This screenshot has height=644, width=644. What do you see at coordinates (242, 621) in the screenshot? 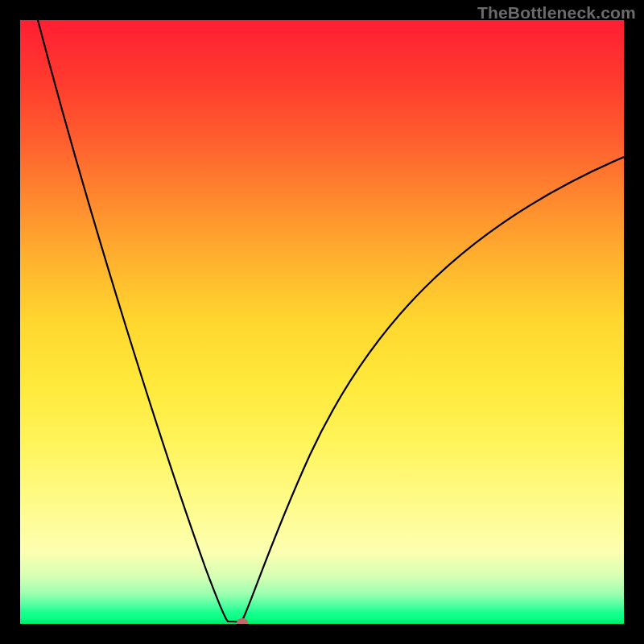
I see `marker-dot` at bounding box center [242, 621].